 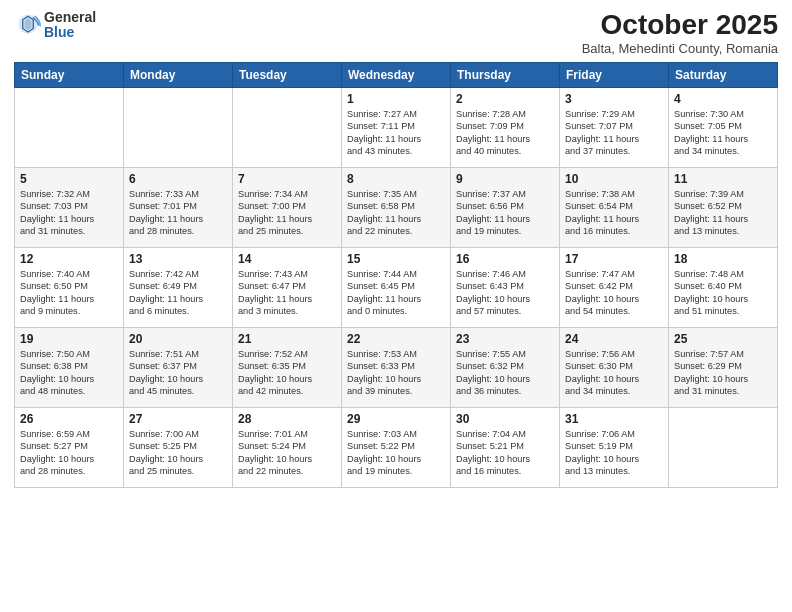 I want to click on table-row: 24Sunrise: 7:56 AM Sunset: 6:30 PM Dayli…, so click(x=614, y=367).